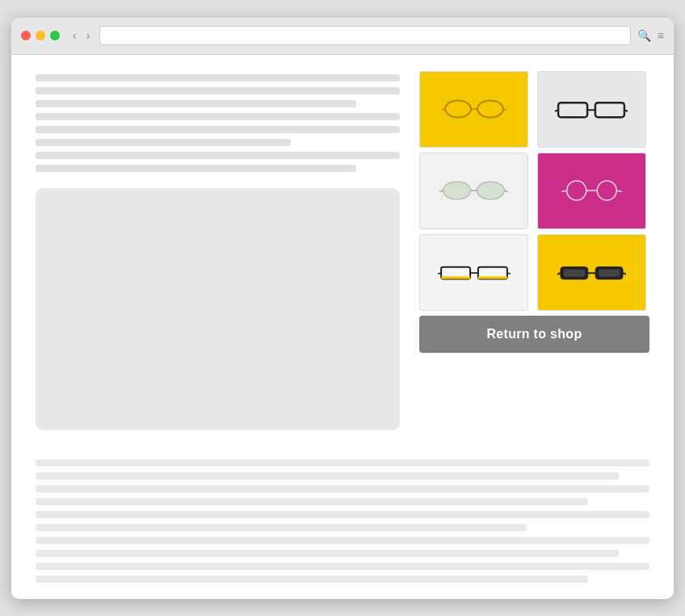  I want to click on maximize-button-dot, so click(55, 36).